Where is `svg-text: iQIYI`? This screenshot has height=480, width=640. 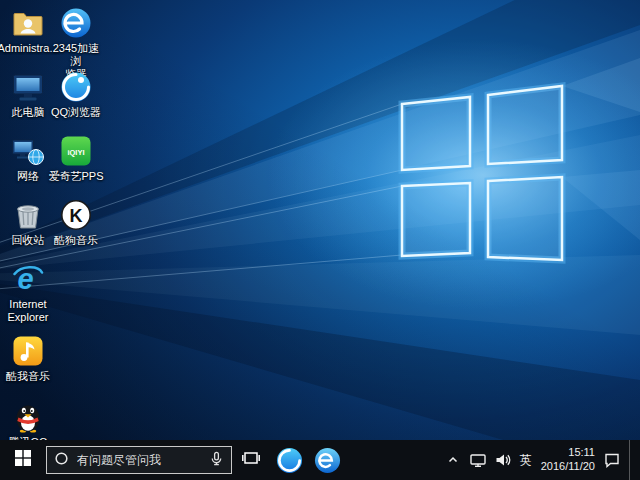
svg-text: iQIYI is located at coordinates (76, 152).